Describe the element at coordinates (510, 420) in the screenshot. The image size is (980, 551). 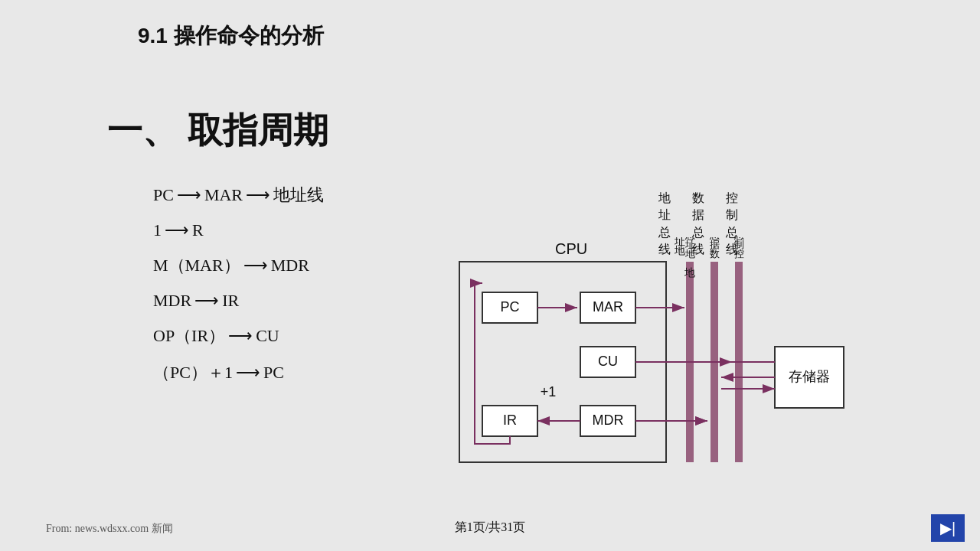
I see `svg-text: IR` at that location.